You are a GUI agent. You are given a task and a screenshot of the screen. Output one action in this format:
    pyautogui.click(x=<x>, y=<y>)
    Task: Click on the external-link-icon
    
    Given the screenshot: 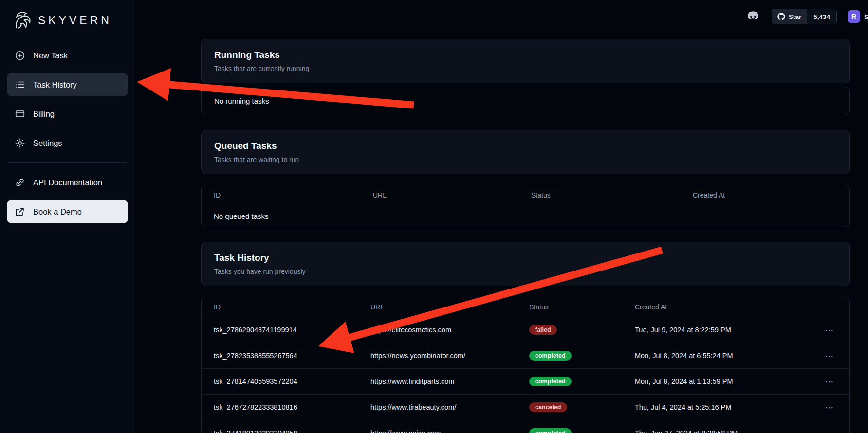 What is the action you would take?
    pyautogui.click(x=20, y=212)
    